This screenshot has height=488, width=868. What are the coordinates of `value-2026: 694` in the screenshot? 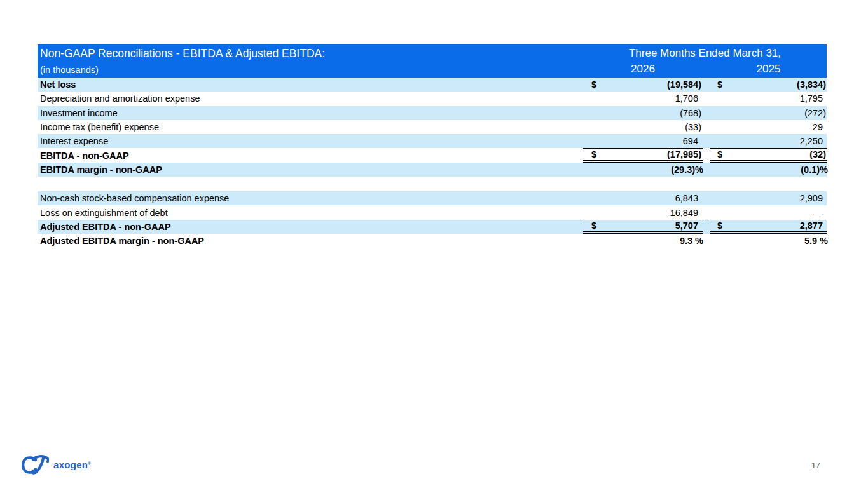 It's located at (691, 141).